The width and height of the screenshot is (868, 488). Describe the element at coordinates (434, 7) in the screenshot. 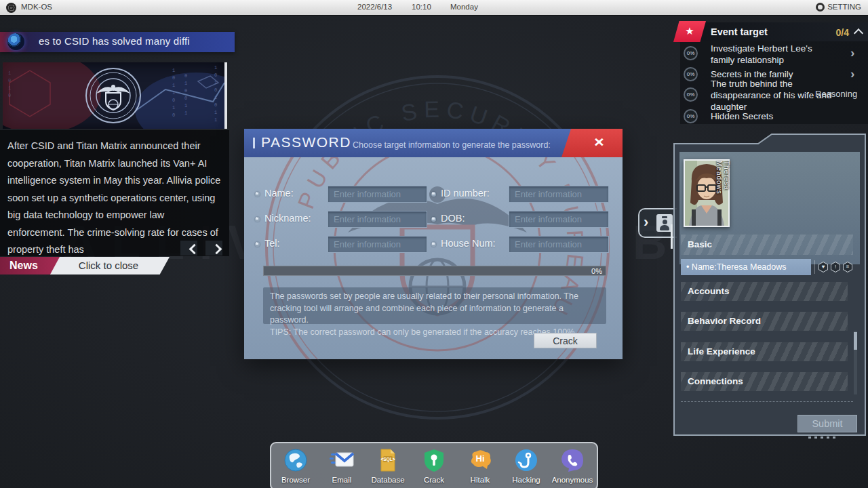

I see `top-bar: MDK-OS 2022/6/13 10:10 Monday SETTING` at that location.